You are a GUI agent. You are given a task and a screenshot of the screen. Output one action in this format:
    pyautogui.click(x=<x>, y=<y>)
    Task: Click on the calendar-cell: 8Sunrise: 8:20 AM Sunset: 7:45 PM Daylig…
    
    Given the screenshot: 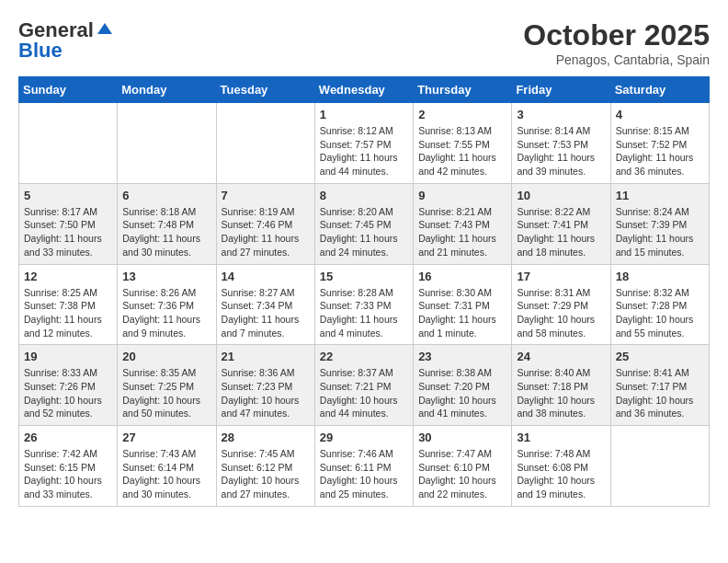 What is the action you would take?
    pyautogui.click(x=364, y=224)
    